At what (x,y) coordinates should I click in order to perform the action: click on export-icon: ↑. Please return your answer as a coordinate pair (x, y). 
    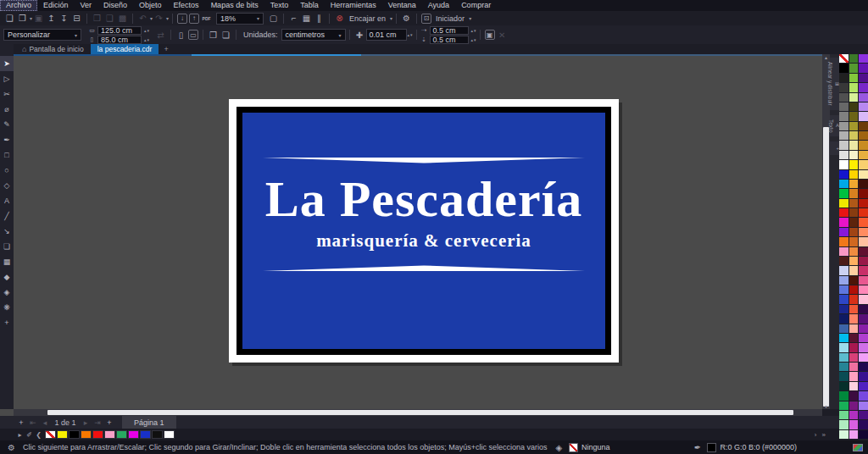
    Looking at the image, I should click on (194, 19).